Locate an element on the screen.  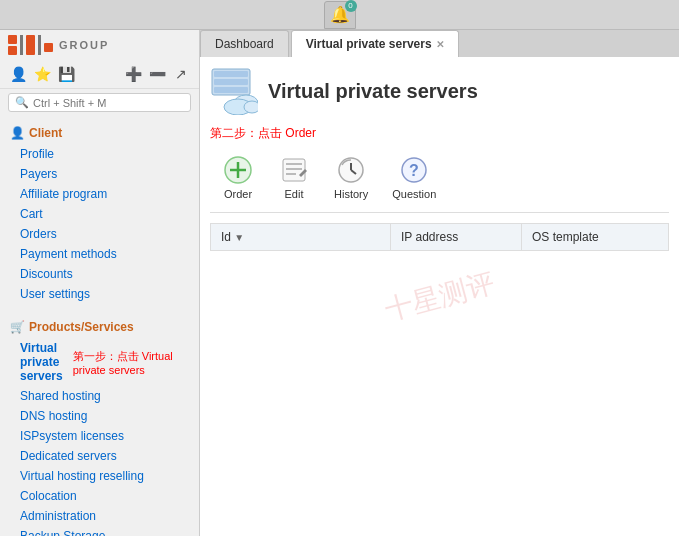
col-os-label: OS template is located at coordinates (566, 237).